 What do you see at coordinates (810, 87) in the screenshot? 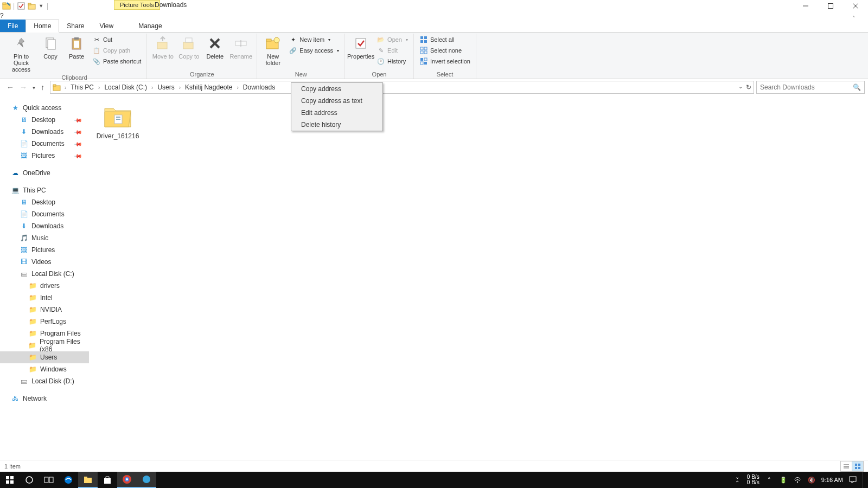
I see `search-input` at bounding box center [810, 87].